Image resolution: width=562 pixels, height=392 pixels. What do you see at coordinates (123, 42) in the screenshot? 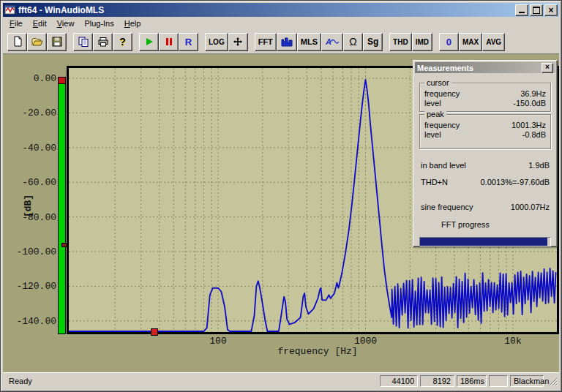
I see `help-button: ?` at bounding box center [123, 42].